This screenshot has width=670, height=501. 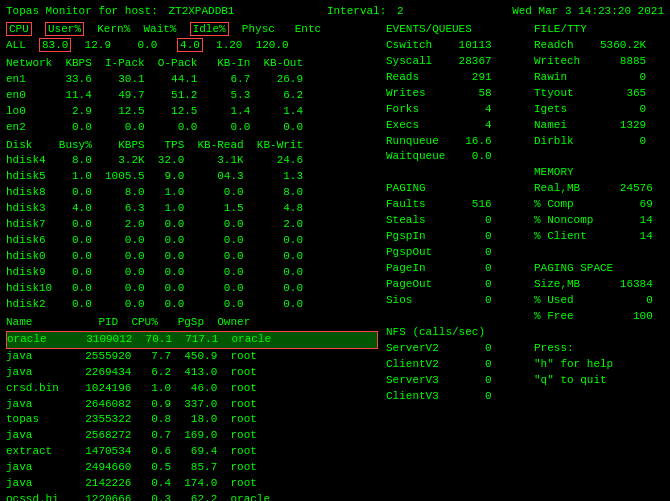 I want to click on cpu-section: CPU User% Kern% Wait% Idle% Physc Entc A…, so click(x=192, y=38).